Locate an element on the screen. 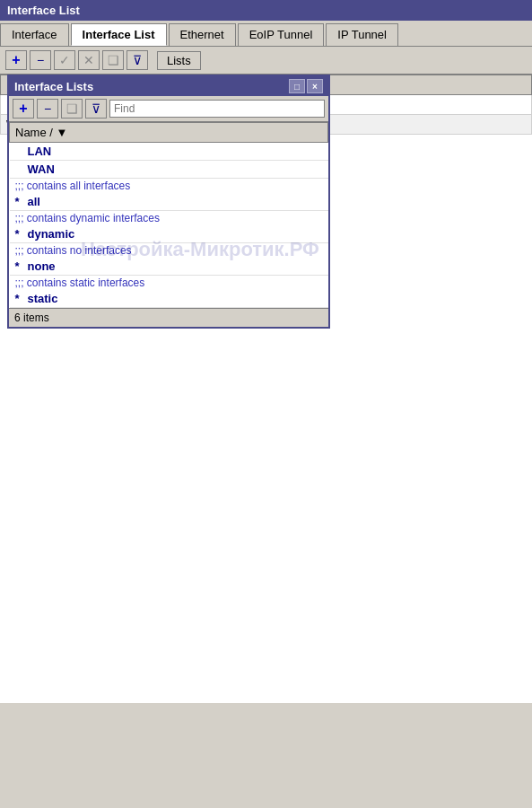  popup-add-button: + is located at coordinates (23, 109).